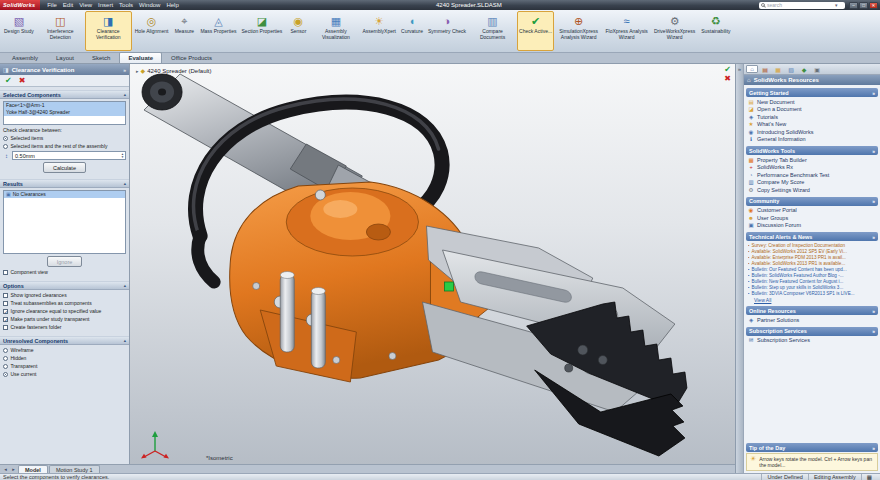 Image resolution: width=880 pixels, height=480 pixels. What do you see at coordinates (812, 236) in the screenshot?
I see `technical-alerts-header: Technical Alerts & News »` at bounding box center [812, 236].